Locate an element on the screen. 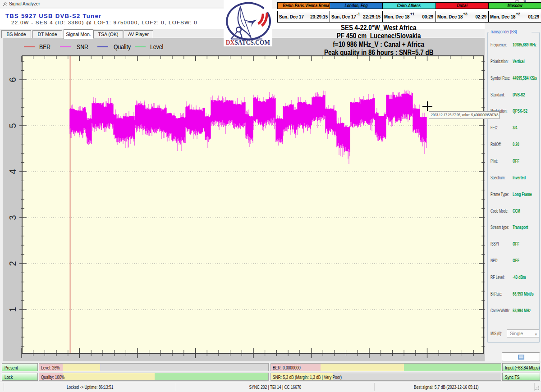 This screenshot has height=392, width=541. svg-text: 5 is located at coordinates (13, 125).